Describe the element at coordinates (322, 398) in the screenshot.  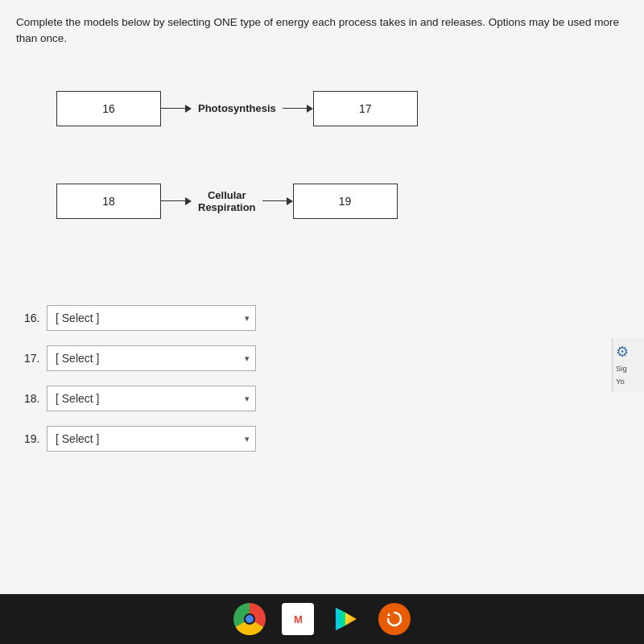
I see `question-row-18: 18. [ Select ] Light energy Chemical ene…` at that location.